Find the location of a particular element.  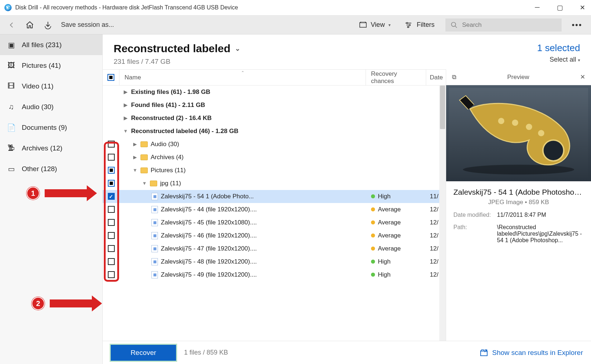

sidebar-item-video: 🎞 Video (11) is located at coordinates (51, 86).